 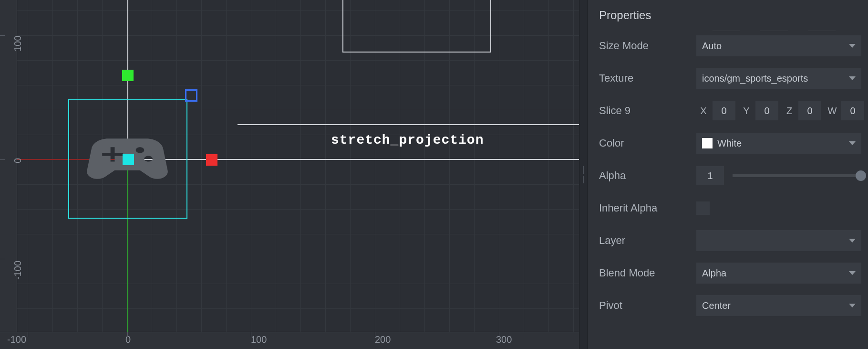 I want to click on ruler-horizontal: -100 0 100 200 300, so click(x=289, y=340).